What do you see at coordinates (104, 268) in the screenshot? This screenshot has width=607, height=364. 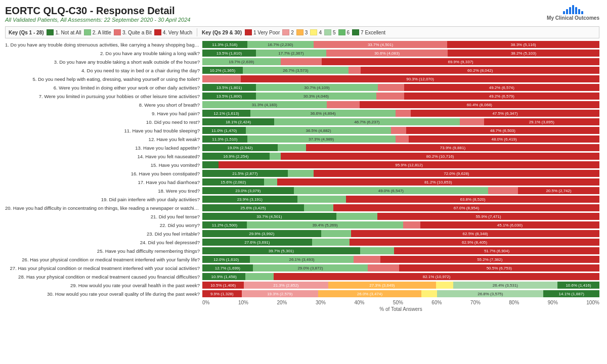 I see `question-label: 27. Has your physical condition or medic…` at bounding box center [104, 268].